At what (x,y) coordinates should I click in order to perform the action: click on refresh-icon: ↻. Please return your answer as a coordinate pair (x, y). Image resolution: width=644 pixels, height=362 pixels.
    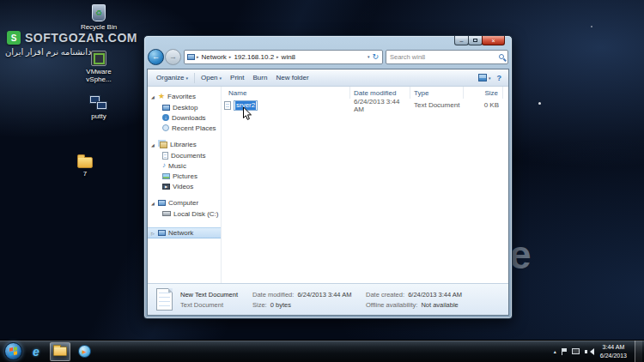
    Looking at the image, I should click on (375, 57).